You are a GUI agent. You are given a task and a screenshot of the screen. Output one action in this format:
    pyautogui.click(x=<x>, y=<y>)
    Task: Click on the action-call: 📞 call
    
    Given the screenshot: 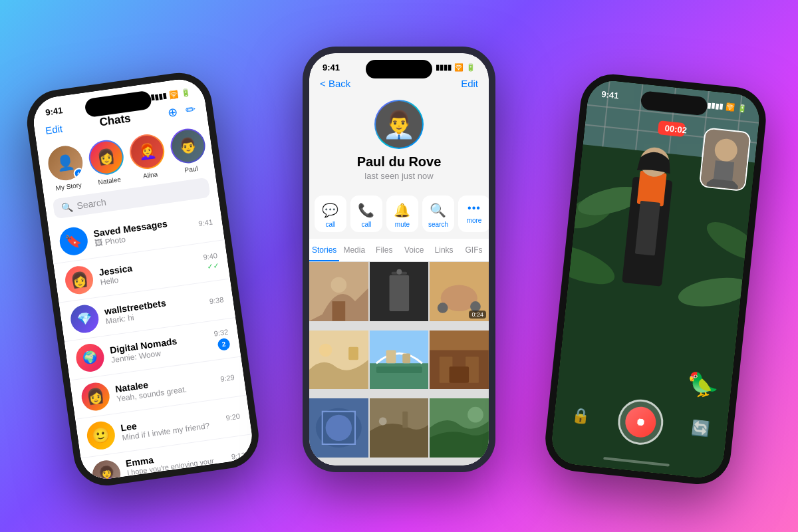 What is the action you would take?
    pyautogui.click(x=366, y=214)
    